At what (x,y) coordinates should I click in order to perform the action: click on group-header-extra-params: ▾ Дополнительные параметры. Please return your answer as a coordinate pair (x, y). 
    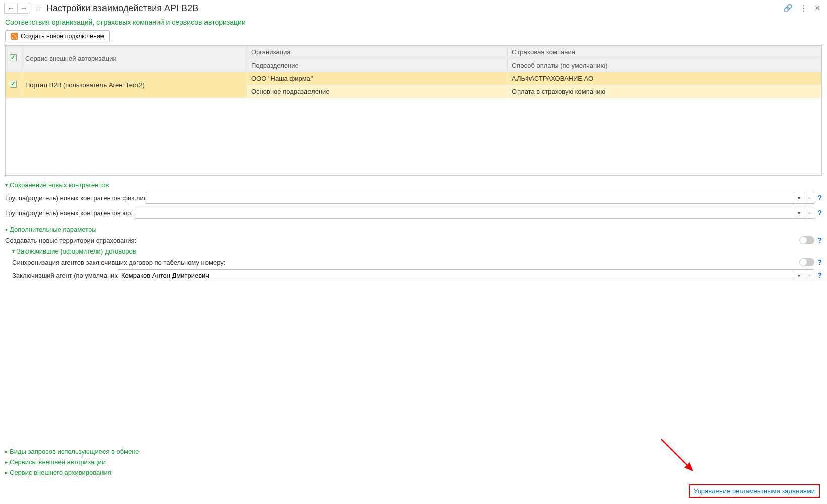
    Looking at the image, I should click on (413, 230).